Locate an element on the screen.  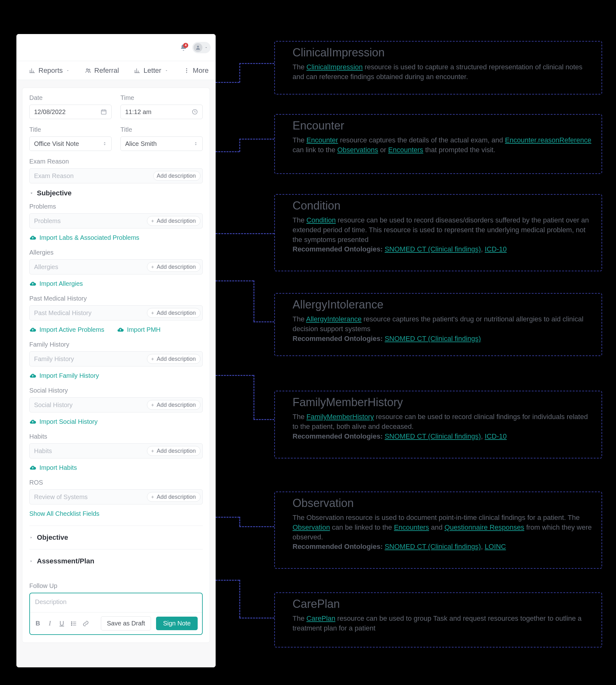
habits-input: Habits Add description is located at coordinates (116, 451).